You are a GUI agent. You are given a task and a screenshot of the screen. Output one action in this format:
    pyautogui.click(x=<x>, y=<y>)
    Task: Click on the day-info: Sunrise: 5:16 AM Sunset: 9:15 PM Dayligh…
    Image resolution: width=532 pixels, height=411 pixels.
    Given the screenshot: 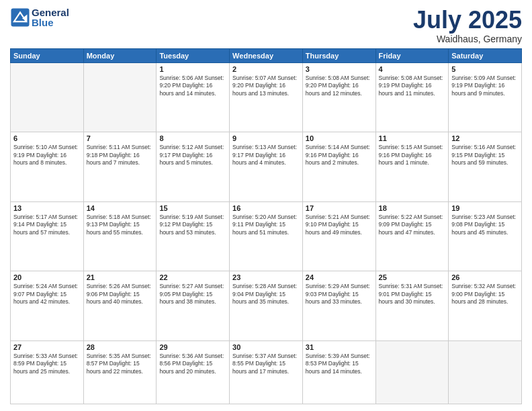 What is the action you would take?
    pyautogui.click(x=485, y=155)
    